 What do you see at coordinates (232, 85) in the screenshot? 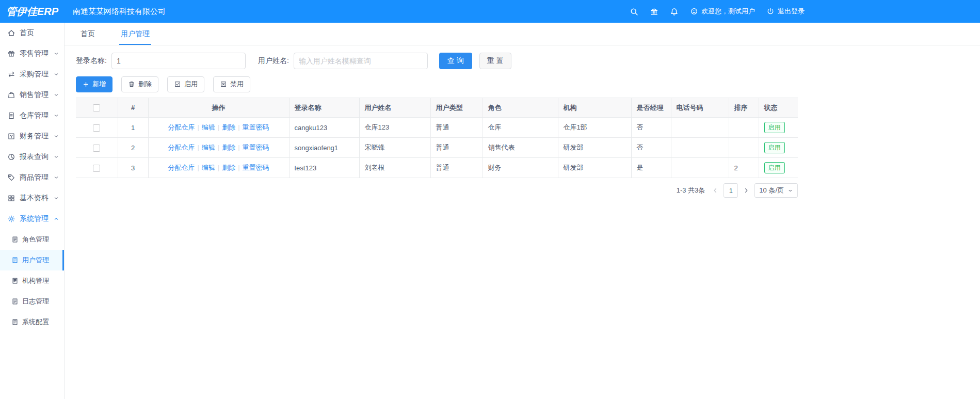
I see `disable-button: 禁用` at bounding box center [232, 85].